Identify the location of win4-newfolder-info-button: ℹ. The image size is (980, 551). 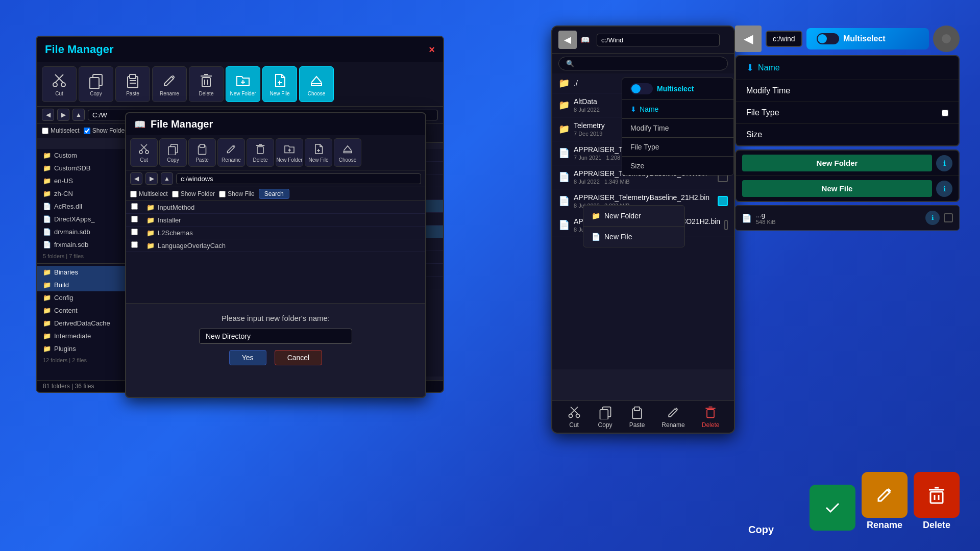
(944, 163).